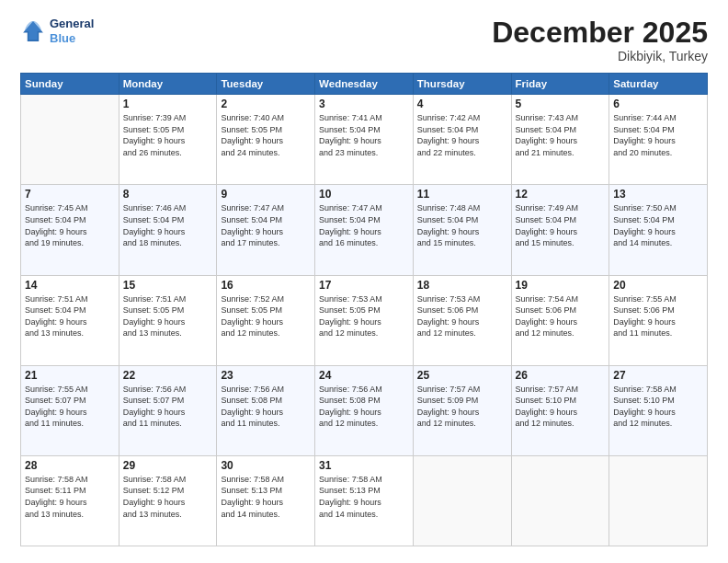  Describe the element at coordinates (70, 500) in the screenshot. I see `calendar-cell: 28Sunrise: 7:58 AMSunset: 5:11 PMDayligh…` at that location.